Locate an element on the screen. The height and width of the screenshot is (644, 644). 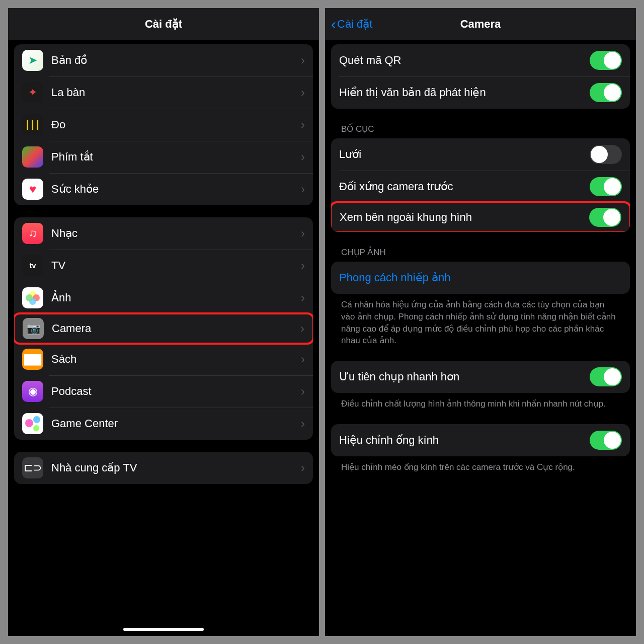
row-photo-styles: Phong cách nhiếp ảnh is located at coordinates (480, 278).